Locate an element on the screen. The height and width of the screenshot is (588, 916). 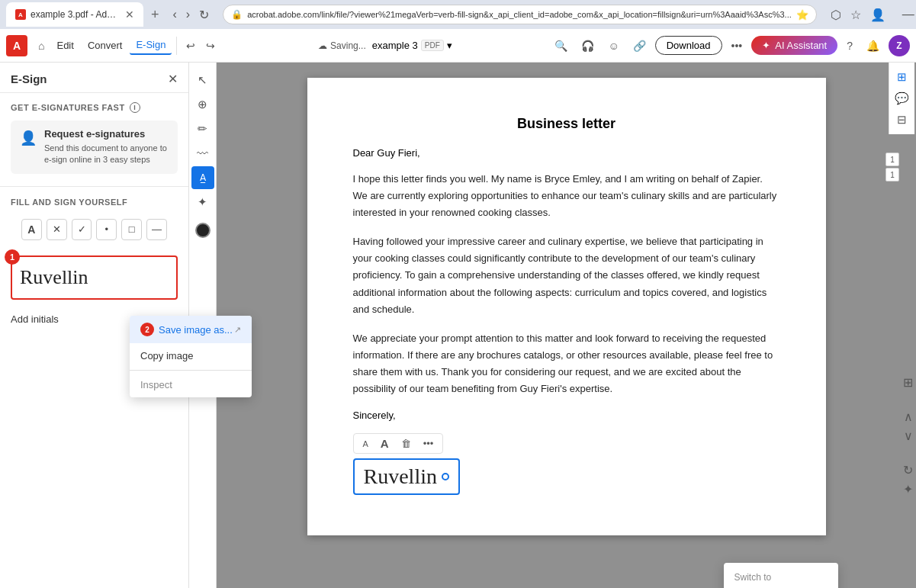
pdf-signature-box: Ruvellin is located at coordinates (407, 477).